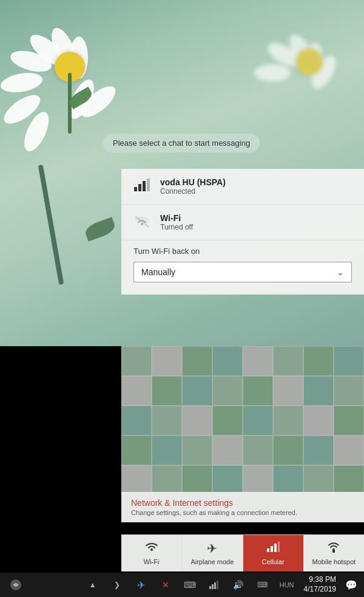 The height and width of the screenshot is (597, 364). Describe the element at coordinates (340, 272) in the screenshot. I see `chevron-down-icon: ⌄` at that location.